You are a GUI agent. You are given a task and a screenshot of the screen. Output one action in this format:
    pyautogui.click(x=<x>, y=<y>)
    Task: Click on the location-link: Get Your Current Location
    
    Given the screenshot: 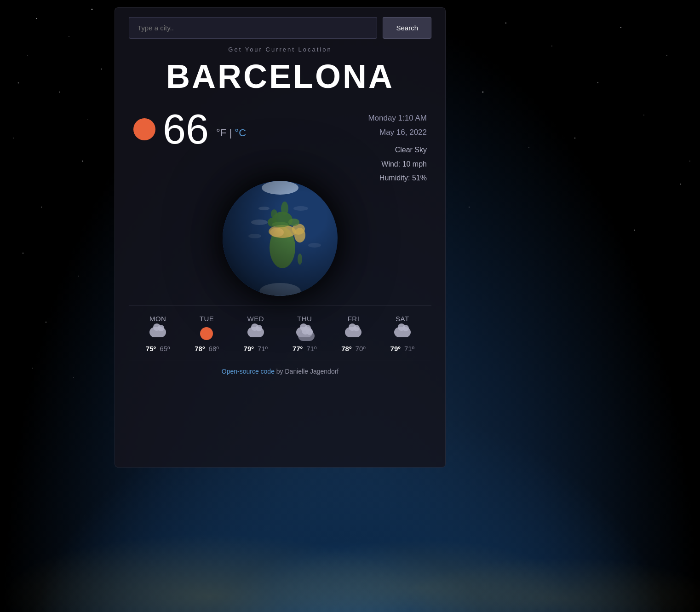 What is the action you would take?
    pyautogui.click(x=280, y=50)
    